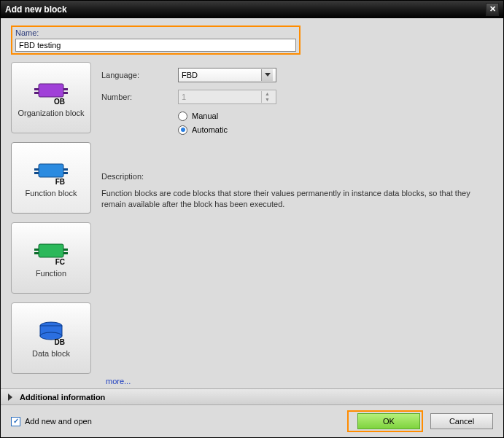 This screenshot has height=438, width=504. Describe the element at coordinates (182, 130) in the screenshot. I see `automatic-radio` at that location.